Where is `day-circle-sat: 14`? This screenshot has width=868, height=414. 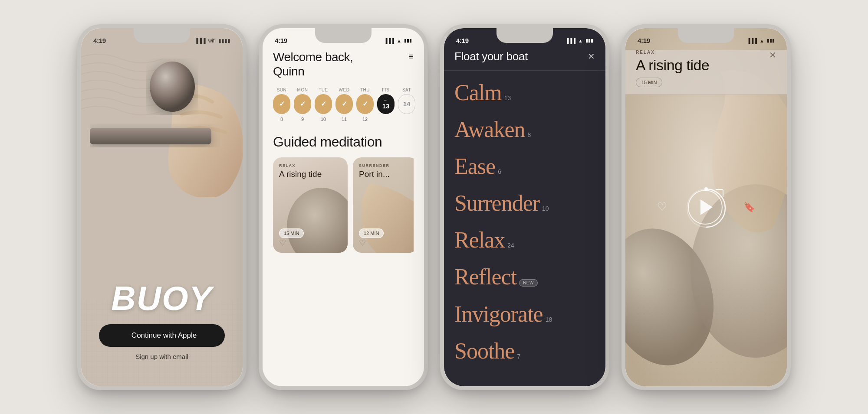 day-circle-sat: 14 is located at coordinates (407, 104).